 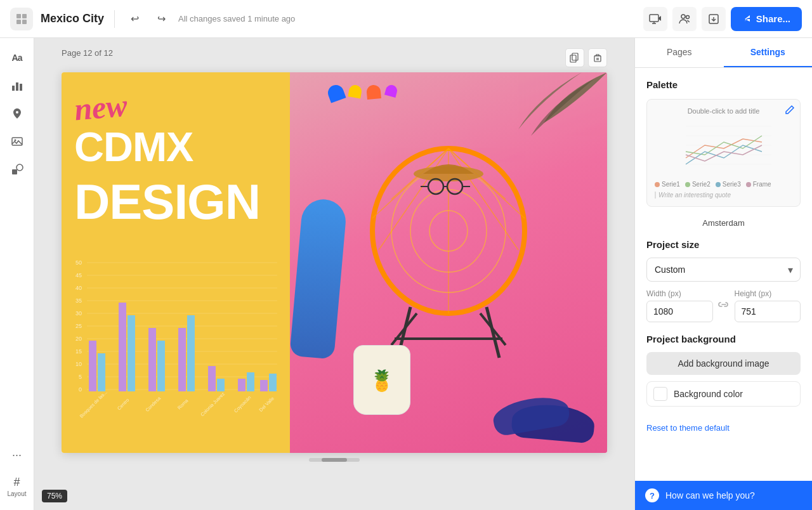 I want to click on export-button, so click(x=714, y=19).